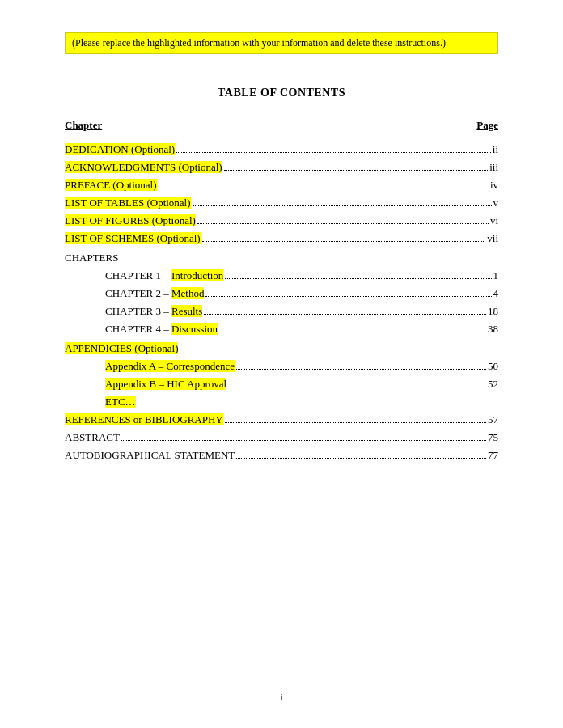  I want to click on toc-entry: ACKNOWLEDGMENTS (Optional)iii, so click(282, 167).